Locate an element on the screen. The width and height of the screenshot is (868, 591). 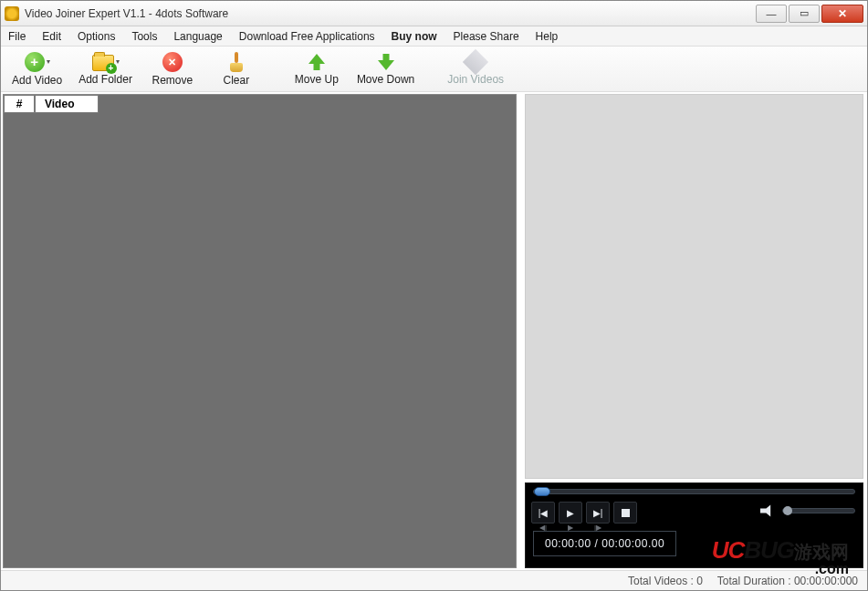
menu-buynow: Buy now is located at coordinates (414, 36).